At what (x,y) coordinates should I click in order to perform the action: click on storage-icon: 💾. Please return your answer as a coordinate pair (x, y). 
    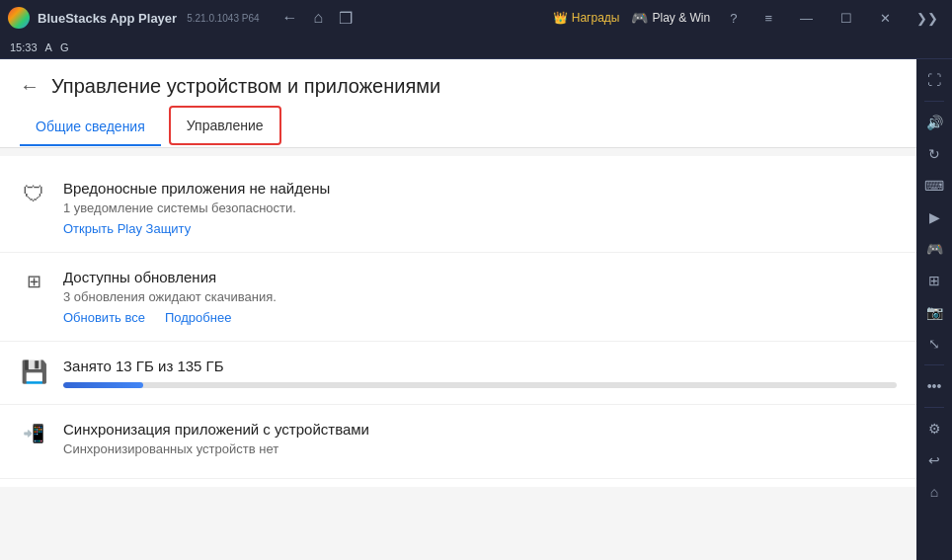
    Looking at the image, I should click on (34, 372).